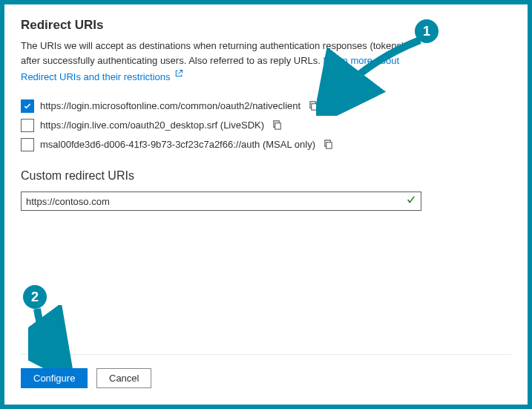 The width and height of the screenshot is (532, 409). What do you see at coordinates (152, 125) in the screenshot?
I see `uri-text: https://login.live.com/oauth20_desktop.s…` at bounding box center [152, 125].